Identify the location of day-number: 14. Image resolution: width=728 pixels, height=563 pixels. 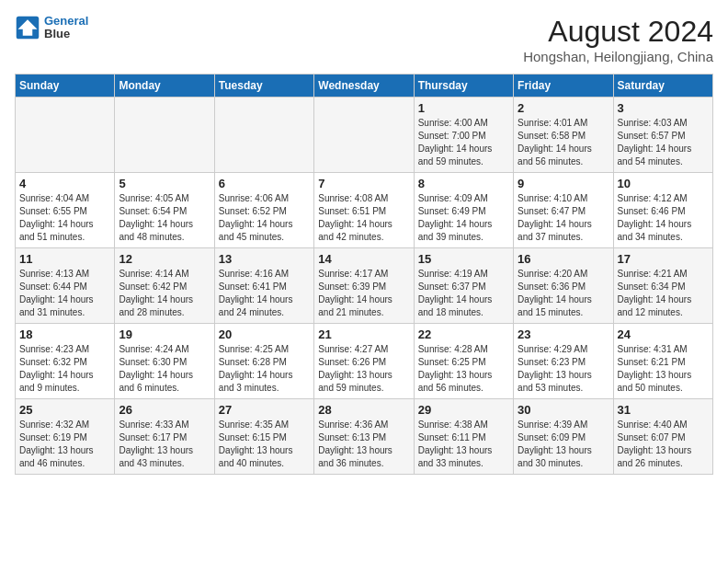
(364, 259).